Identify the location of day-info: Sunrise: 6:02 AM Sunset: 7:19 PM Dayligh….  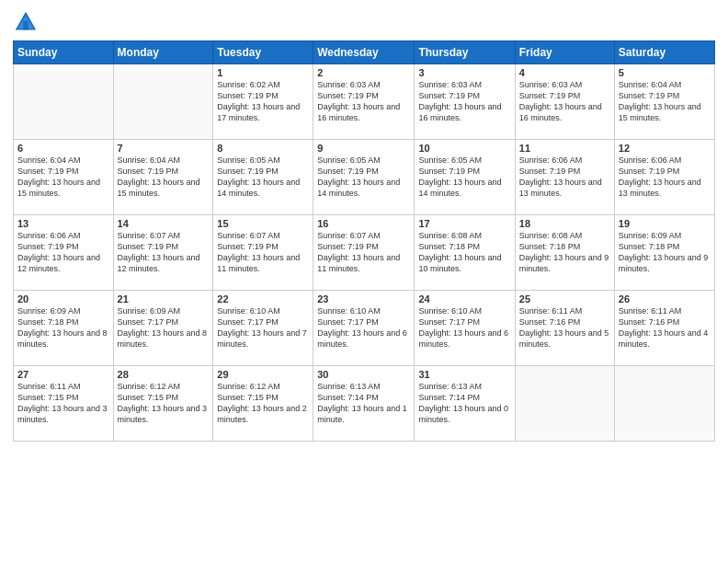
(263, 101).